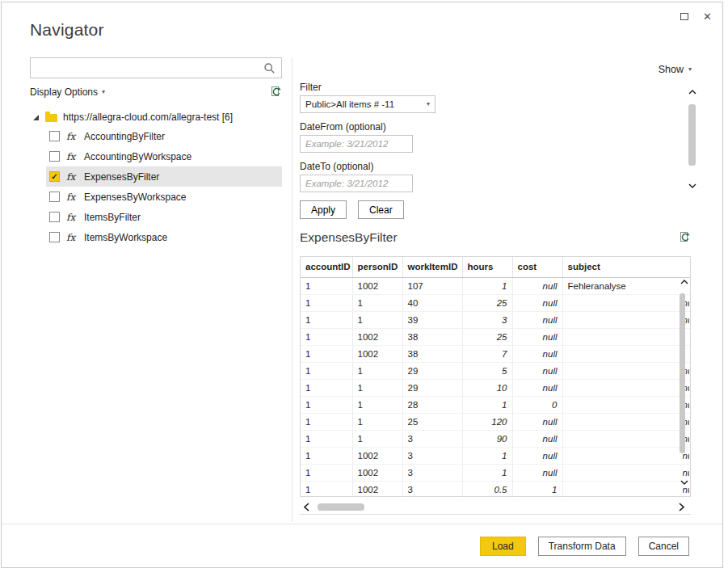  Describe the element at coordinates (323, 210) in the screenshot. I see `apply-button: Apply` at that location.